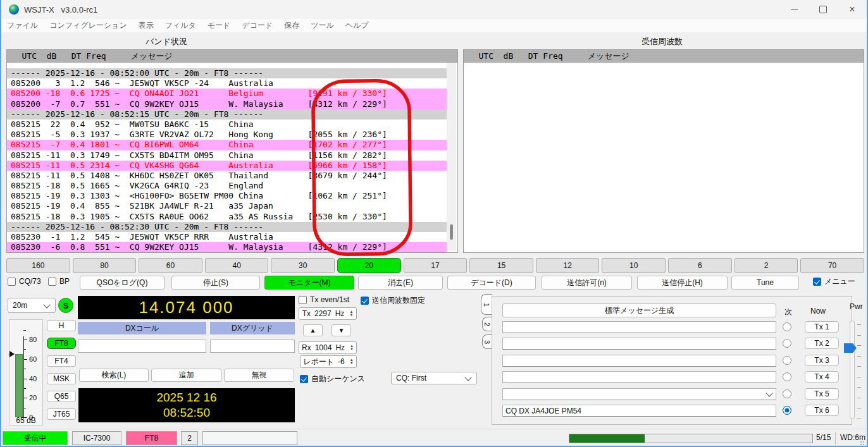 The image size is (868, 447). Describe the element at coordinates (822, 394) in the screenshot. I see `now-tx-button-5: Tx 5` at that location.